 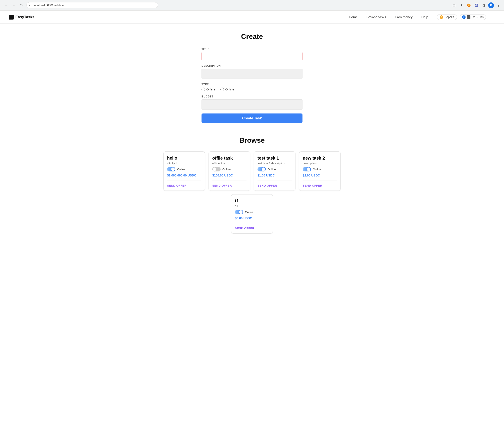 What do you see at coordinates (476, 5) in the screenshot?
I see `browser-actions: ▢ ★ ◑ K ⋮` at bounding box center [476, 5].